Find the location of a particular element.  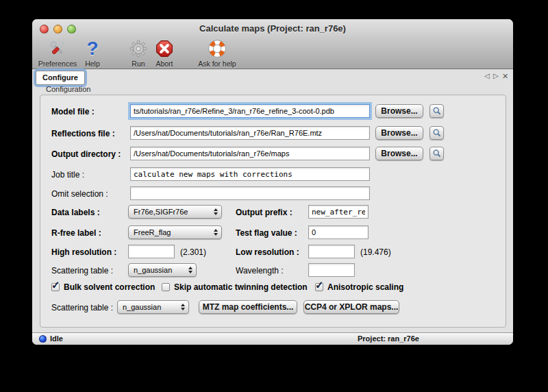

mtz-map-coefficients-button: MTZ map coefficients... is located at coordinates (248, 307).